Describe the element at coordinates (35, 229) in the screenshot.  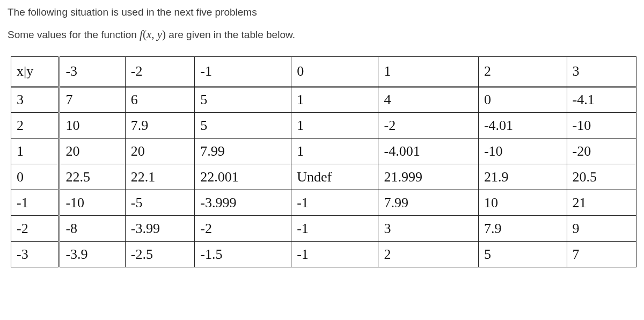
I see `row-header: -2` at that location.